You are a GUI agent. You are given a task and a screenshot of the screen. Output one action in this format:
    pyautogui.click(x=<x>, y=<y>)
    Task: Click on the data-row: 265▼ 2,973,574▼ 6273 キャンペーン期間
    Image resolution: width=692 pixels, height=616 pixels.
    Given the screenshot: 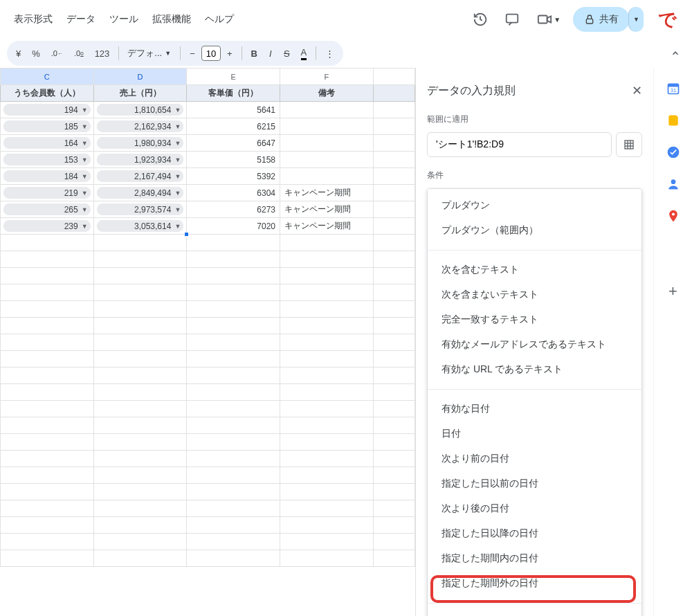 What is the action you would take?
    pyautogui.click(x=208, y=210)
    